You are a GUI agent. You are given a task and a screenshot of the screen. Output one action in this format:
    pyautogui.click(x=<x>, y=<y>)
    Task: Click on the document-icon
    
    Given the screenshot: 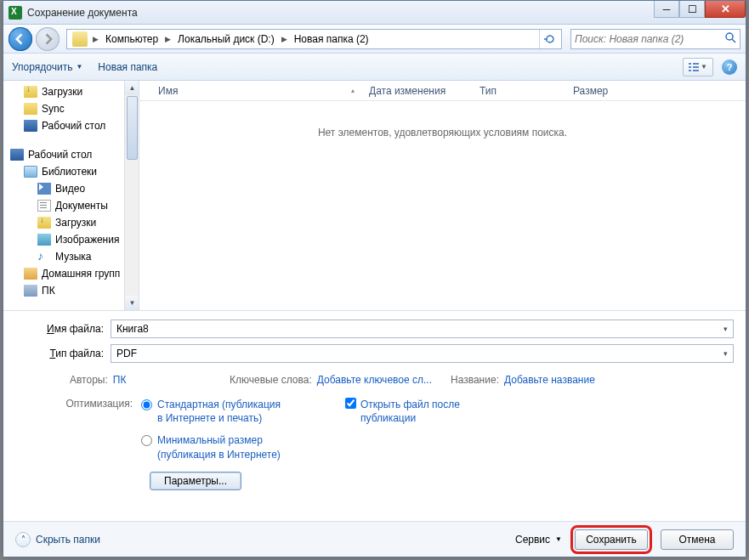 What is the action you would take?
    pyautogui.click(x=44, y=206)
    